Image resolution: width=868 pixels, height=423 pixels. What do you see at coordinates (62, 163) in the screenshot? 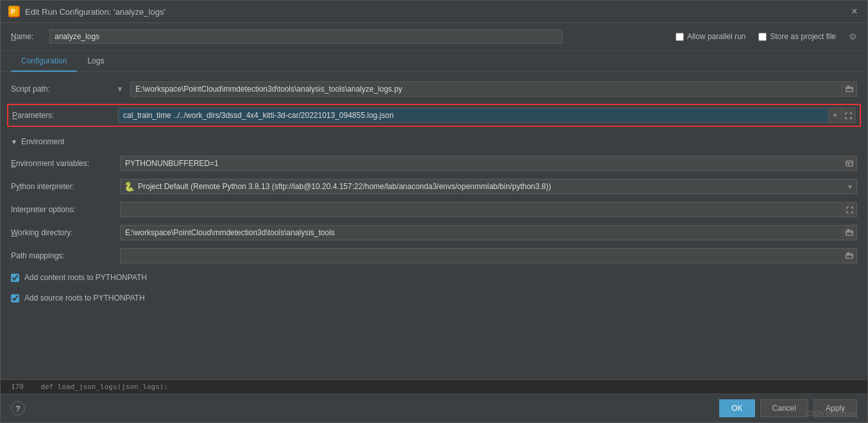
I see `env-variables-label: Environment variables:` at bounding box center [62, 163].